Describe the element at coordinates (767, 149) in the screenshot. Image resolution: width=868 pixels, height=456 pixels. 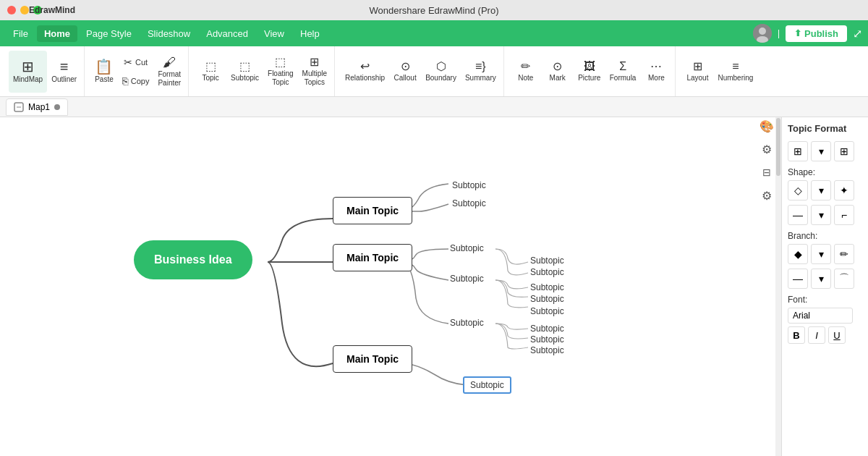
I see `side-gear-icon: ⚙` at that location.